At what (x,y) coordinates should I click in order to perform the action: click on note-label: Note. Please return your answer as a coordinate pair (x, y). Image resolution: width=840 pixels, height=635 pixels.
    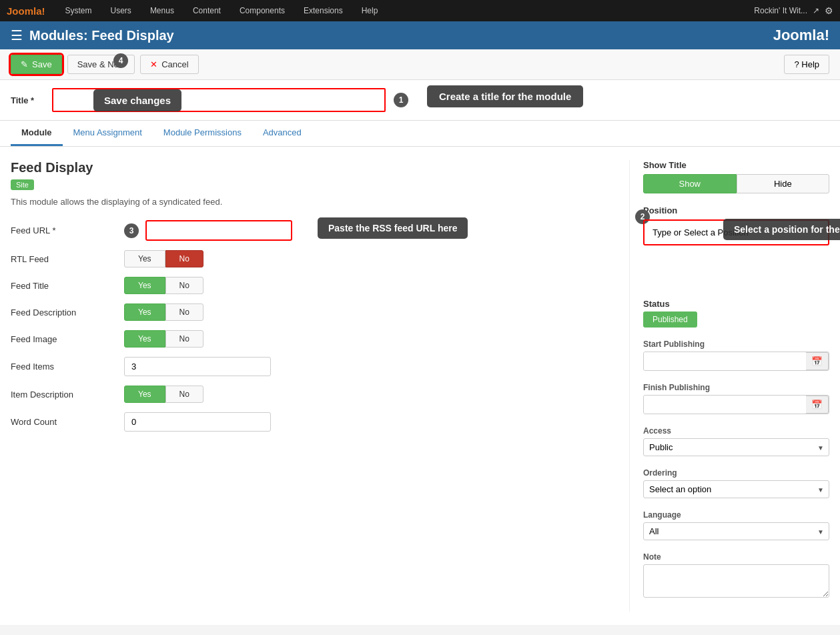
    Looking at the image, I should click on (737, 557).